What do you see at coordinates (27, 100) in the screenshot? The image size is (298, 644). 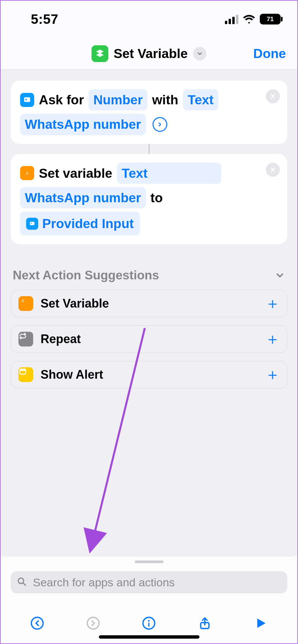 I see `ask-input-icon` at bounding box center [27, 100].